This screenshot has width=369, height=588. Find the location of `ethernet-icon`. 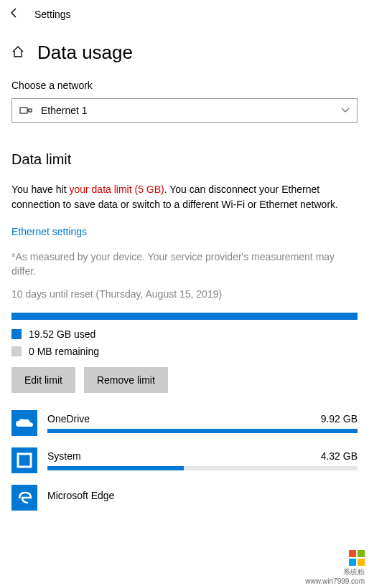

ethernet-icon is located at coordinates (26, 110).